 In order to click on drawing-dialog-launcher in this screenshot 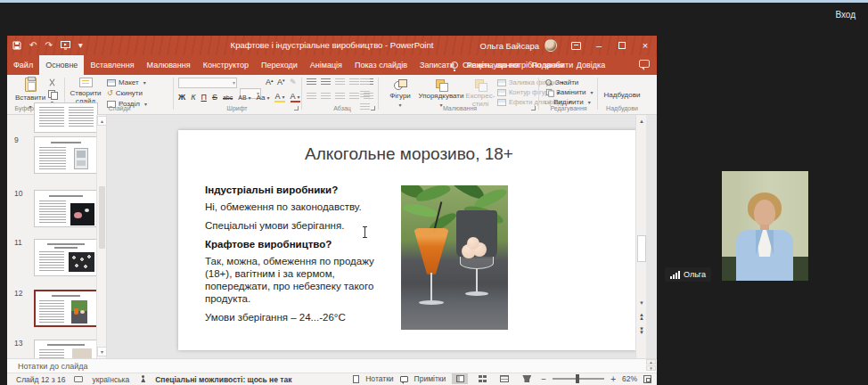, I will do `click(533, 109)`.